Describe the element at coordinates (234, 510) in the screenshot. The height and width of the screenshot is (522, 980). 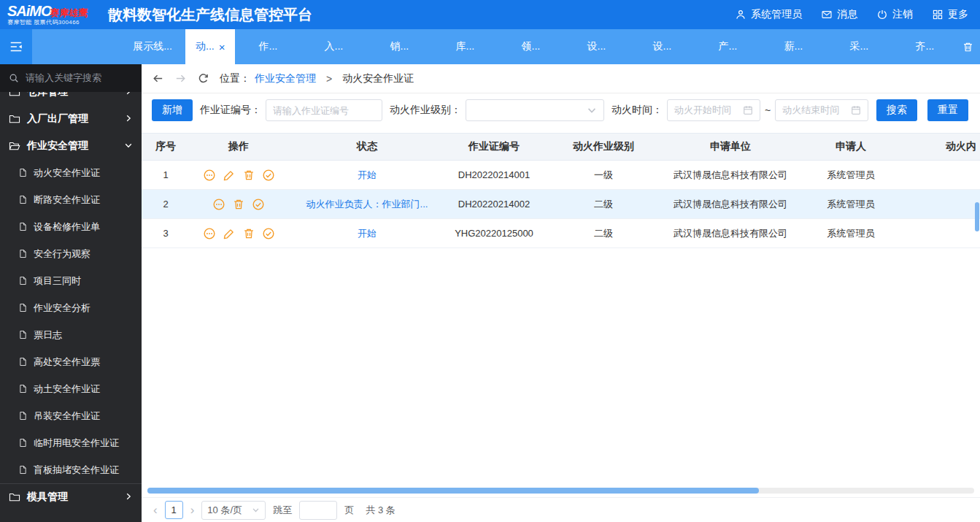
I see `page-size-select: 10 条/页` at that location.